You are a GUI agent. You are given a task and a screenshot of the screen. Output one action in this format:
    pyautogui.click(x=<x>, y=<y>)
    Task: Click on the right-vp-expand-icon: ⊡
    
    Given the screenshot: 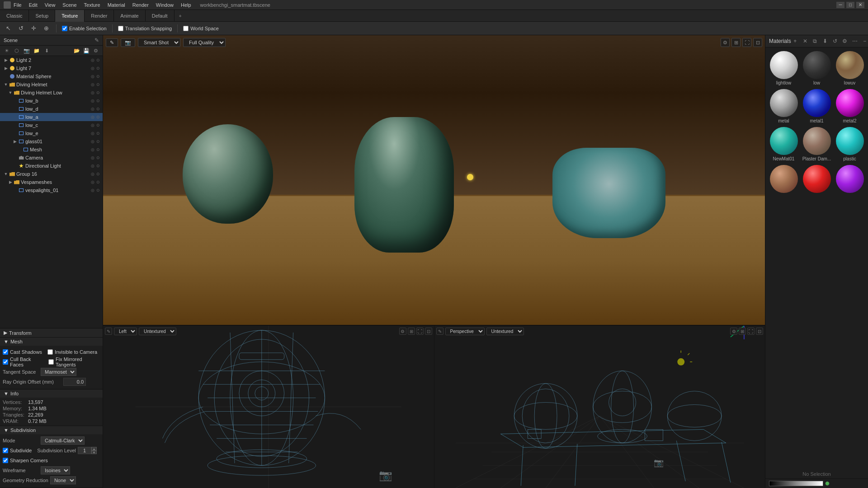 What is the action you would take?
    pyautogui.click(x=760, y=331)
    